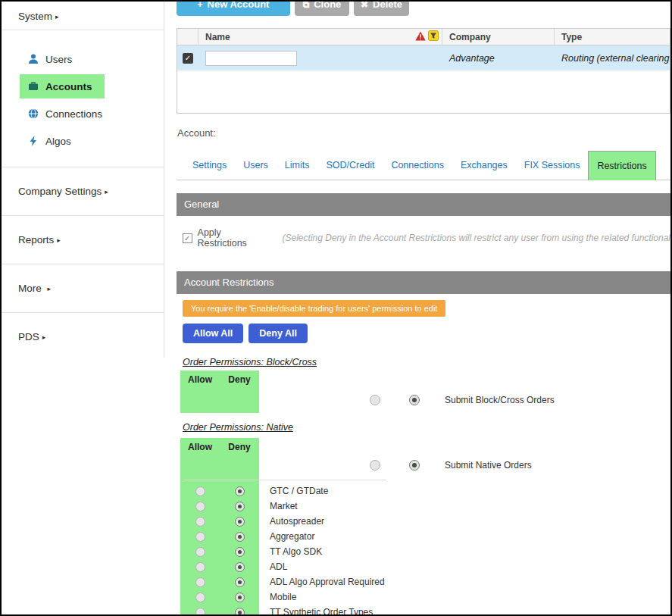 The image size is (672, 616). What do you see at coordinates (295, 552) in the screenshot?
I see `perm-row-label: TT Algo SDK` at bounding box center [295, 552].